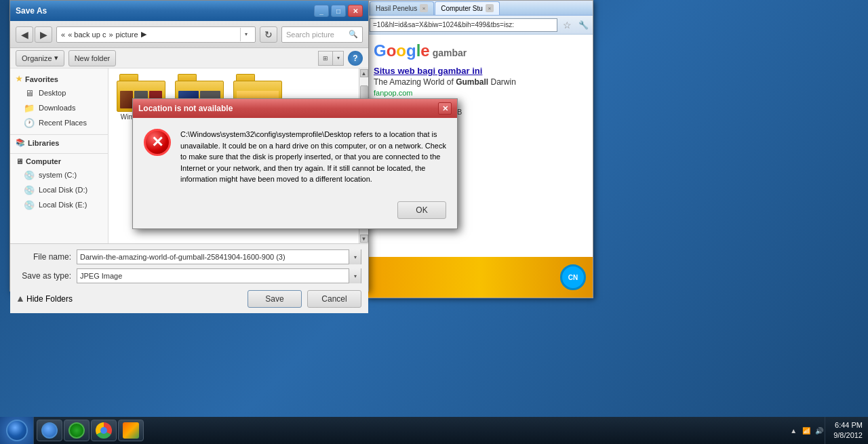 The height and width of the screenshot is (444, 868). Describe the element at coordinates (295, 108) in the screenshot. I see `error-titlebar: Location is not available ✕` at that location.